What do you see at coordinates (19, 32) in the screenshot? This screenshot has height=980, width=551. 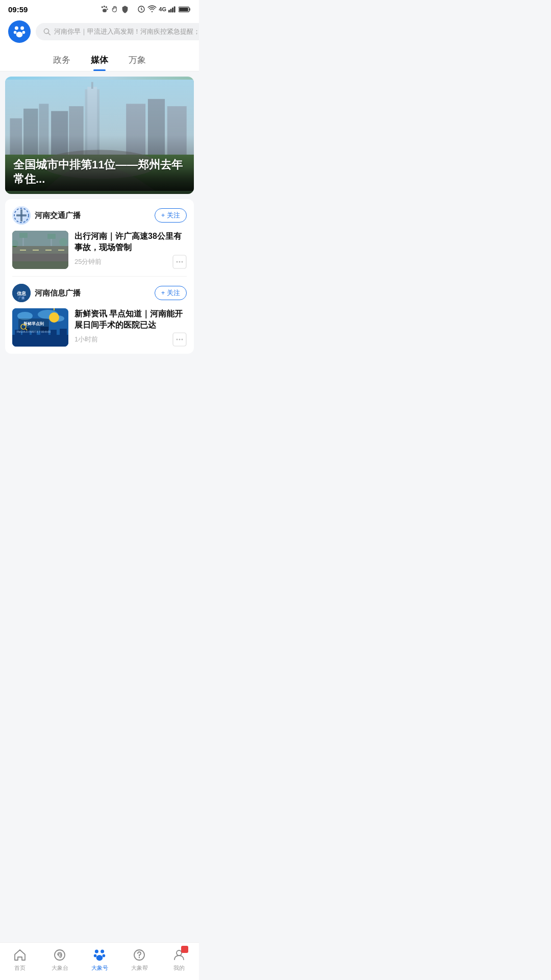 I see `logo-icon` at bounding box center [19, 32].